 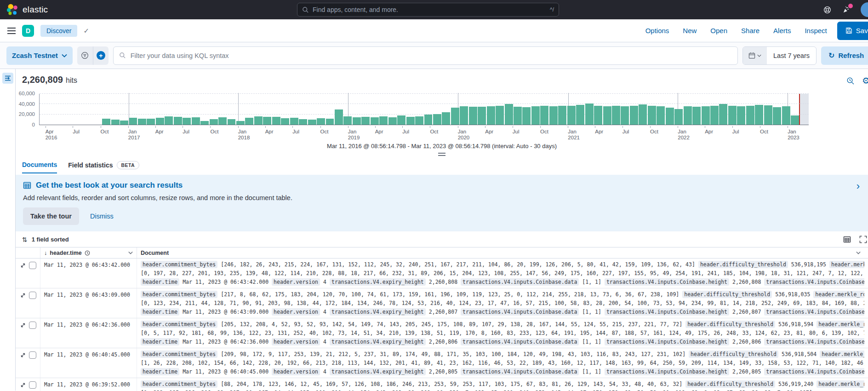 What do you see at coordinates (690, 30) in the screenshot?
I see `menu-item-new: New` at bounding box center [690, 30].